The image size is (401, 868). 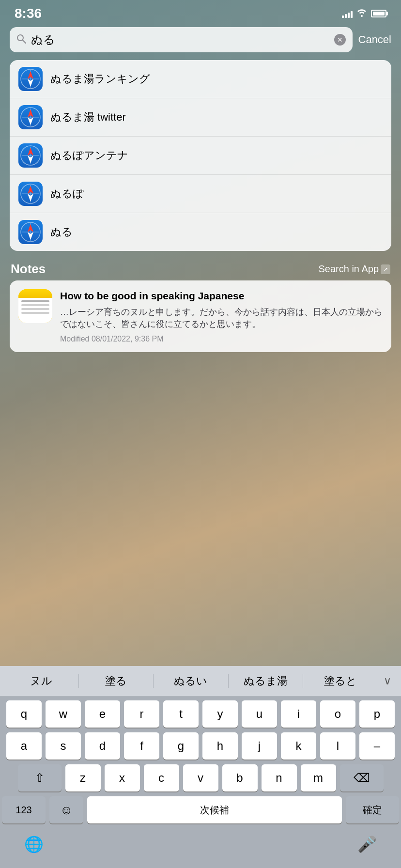 What do you see at coordinates (100, 79) in the screenshot?
I see `suggestion-text-1: ぬるま湯ランキング` at bounding box center [100, 79].